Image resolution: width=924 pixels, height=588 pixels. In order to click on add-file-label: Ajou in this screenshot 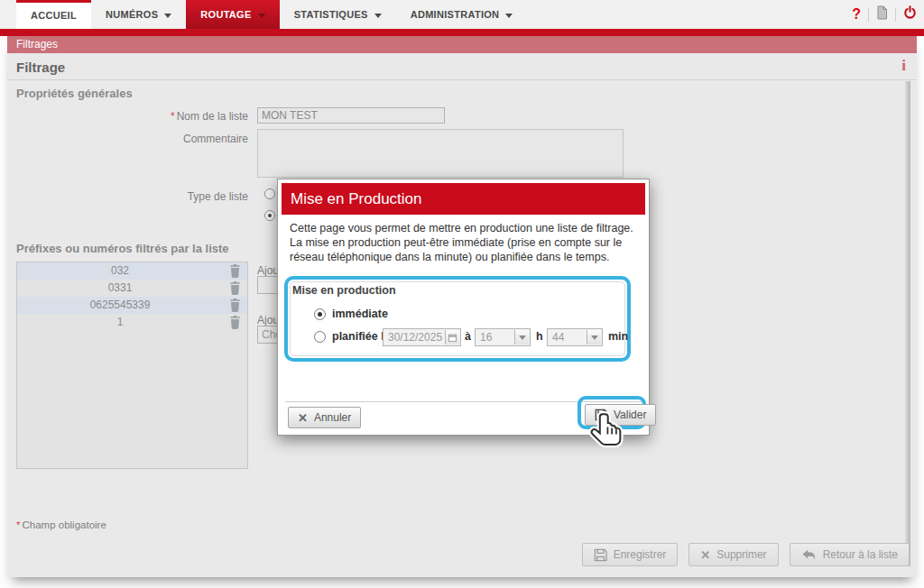, I will do `click(268, 320)`.